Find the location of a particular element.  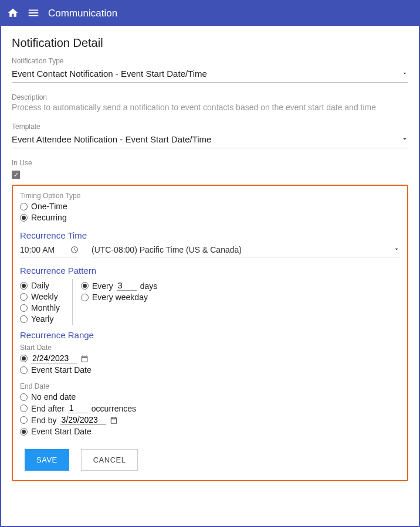

end-after-option: End after occurrences is located at coordinates (210, 408).